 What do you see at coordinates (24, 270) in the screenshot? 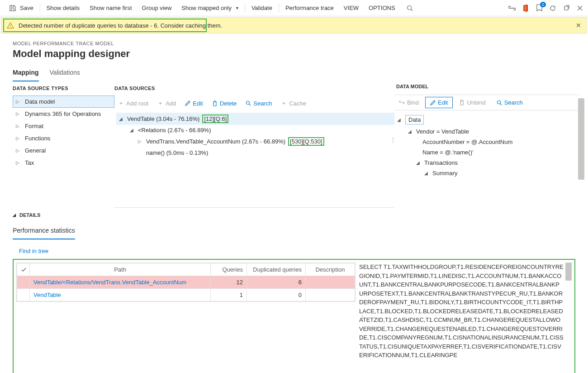
I see `select-all-checkbox` at bounding box center [24, 270].